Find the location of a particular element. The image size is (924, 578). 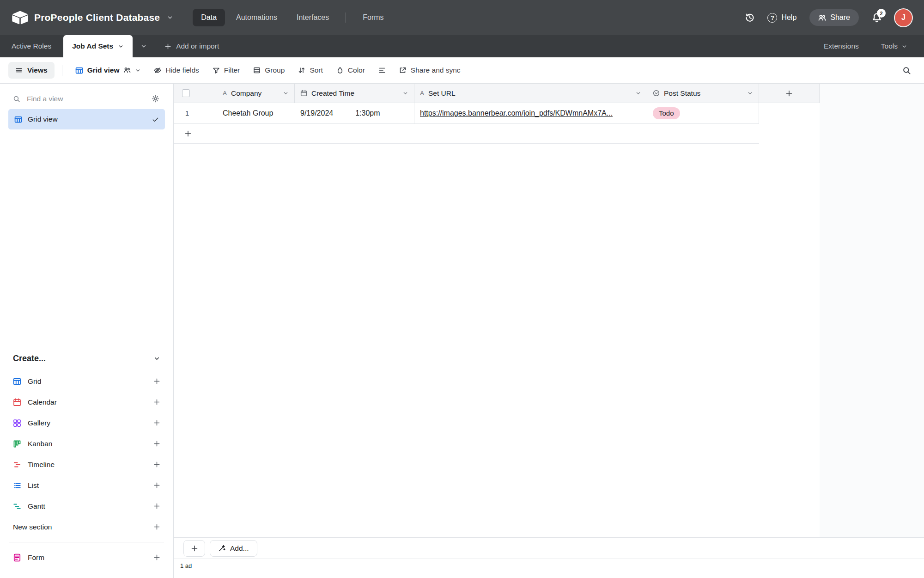

table-tab-job-ad-sets: Job Ad Sets is located at coordinates (98, 46).